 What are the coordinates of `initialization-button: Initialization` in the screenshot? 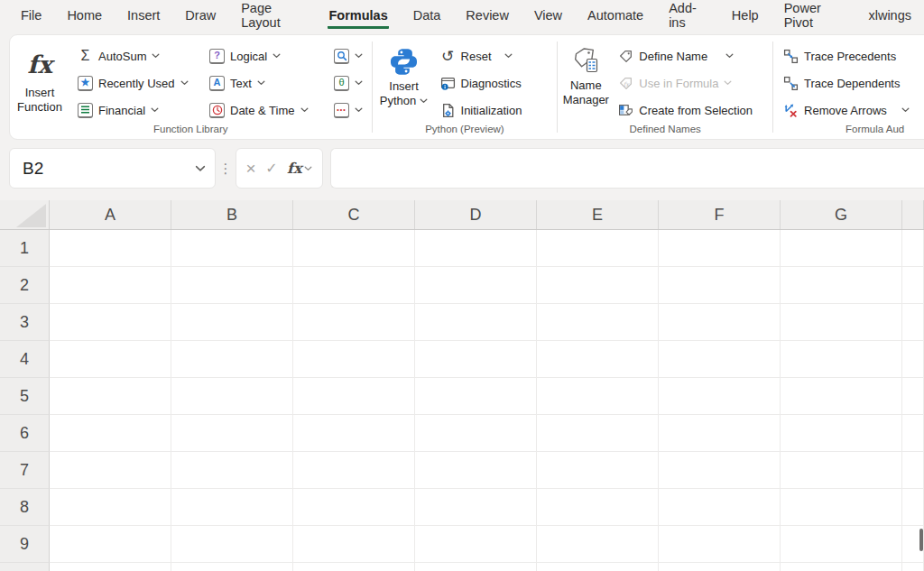 It's located at (494, 110).